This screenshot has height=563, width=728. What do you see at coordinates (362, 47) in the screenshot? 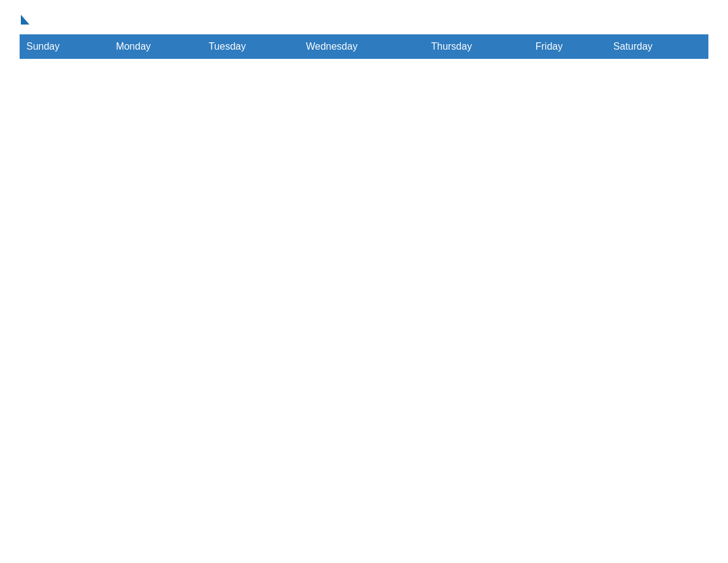
I see `weekday-header-wednesday: Wednesday` at bounding box center [362, 47].